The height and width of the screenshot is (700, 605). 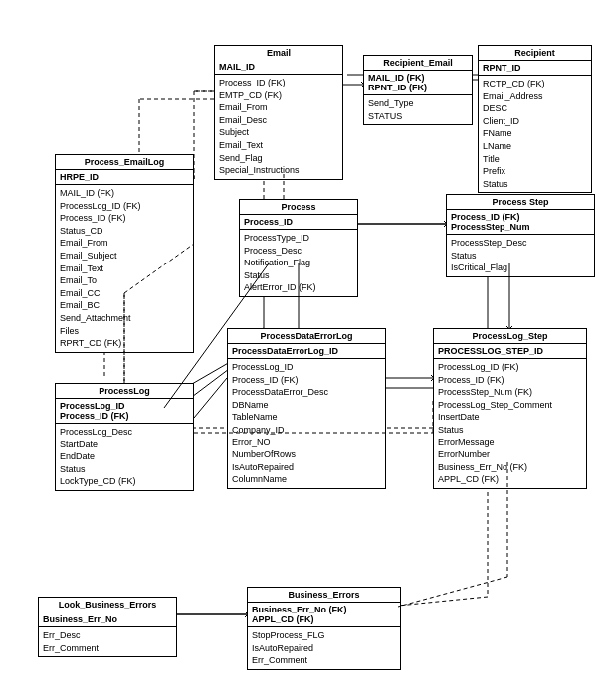 I want to click on recipient-entity: Recipient RPNT_ID RCTP_CD (FK) Email_Add…, so click(x=535, y=119).